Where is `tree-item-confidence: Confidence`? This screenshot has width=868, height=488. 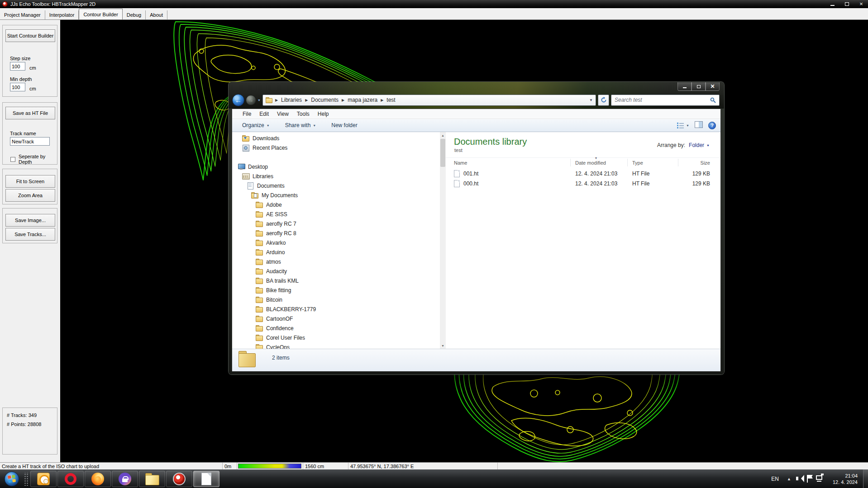 tree-item-confidence: Confidence is located at coordinates (336, 328).